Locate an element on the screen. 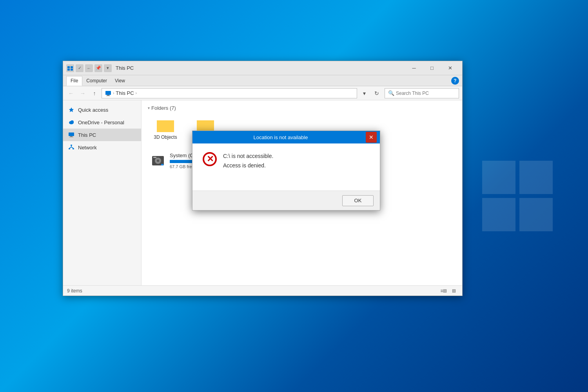 The image size is (588, 392). quick-access-icon: ✓ is located at coordinates (80, 68).